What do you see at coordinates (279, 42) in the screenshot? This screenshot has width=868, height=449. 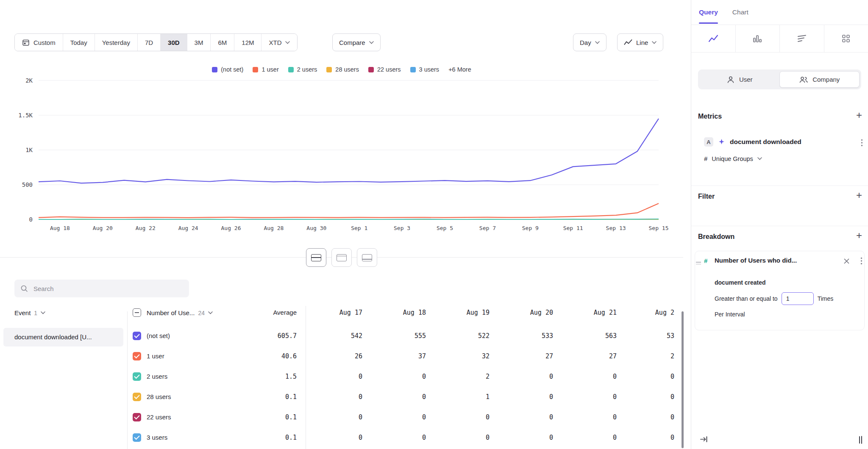 I see `range-xtd-button: XTD` at bounding box center [279, 42].